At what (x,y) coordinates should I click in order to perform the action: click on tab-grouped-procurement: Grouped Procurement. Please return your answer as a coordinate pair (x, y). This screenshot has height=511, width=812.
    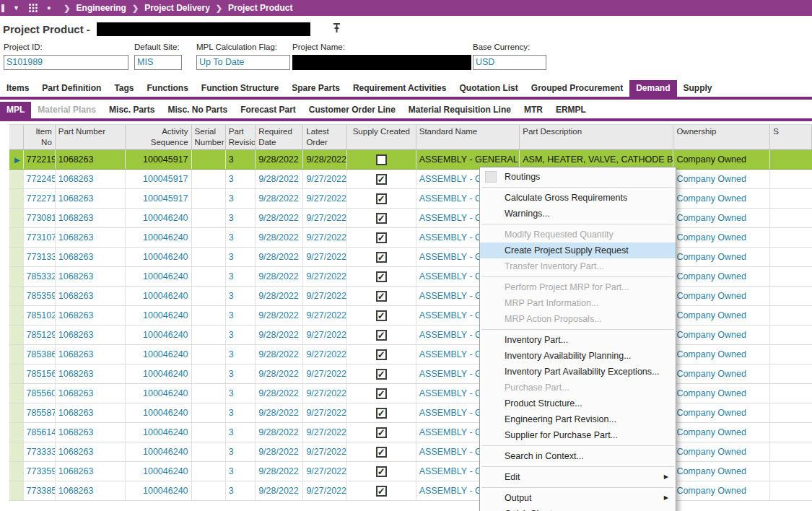
    Looking at the image, I should click on (577, 88).